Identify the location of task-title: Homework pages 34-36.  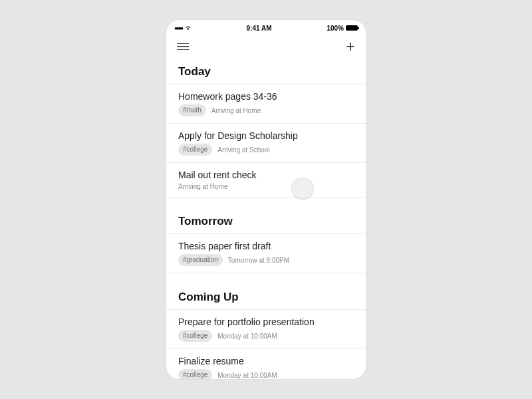
(266, 96).